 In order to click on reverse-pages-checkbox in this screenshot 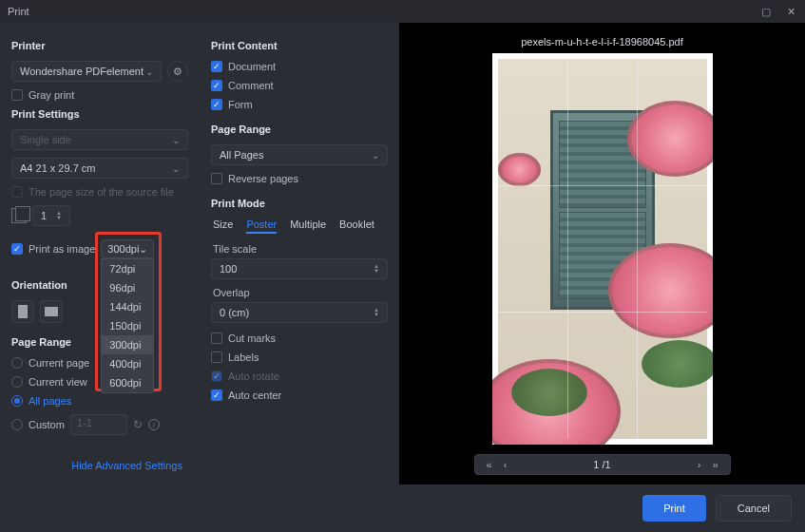, I will do `click(217, 179)`.